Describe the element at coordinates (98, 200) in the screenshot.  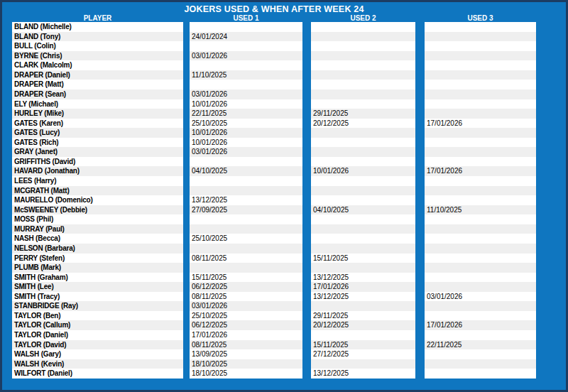
I see `player-name-cell: MAURELLO (Domenico)` at that location.